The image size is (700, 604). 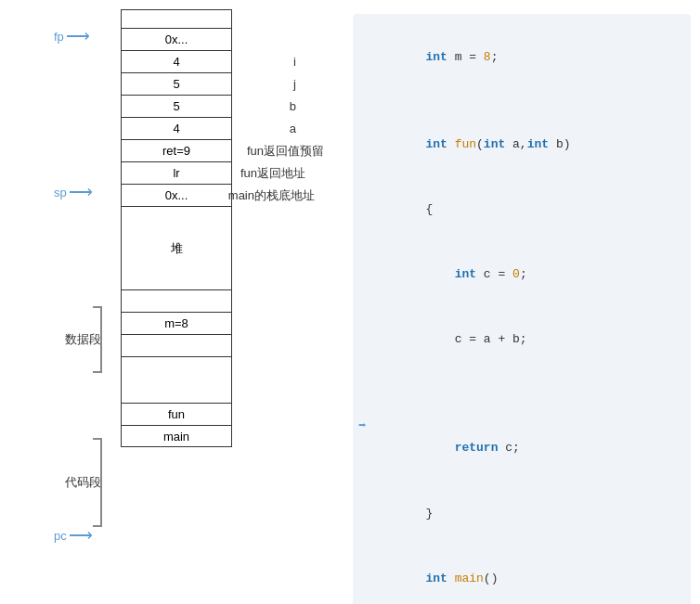 What do you see at coordinates (522, 58) in the screenshot?
I see `code-line-1: int m = 8;` at bounding box center [522, 58].